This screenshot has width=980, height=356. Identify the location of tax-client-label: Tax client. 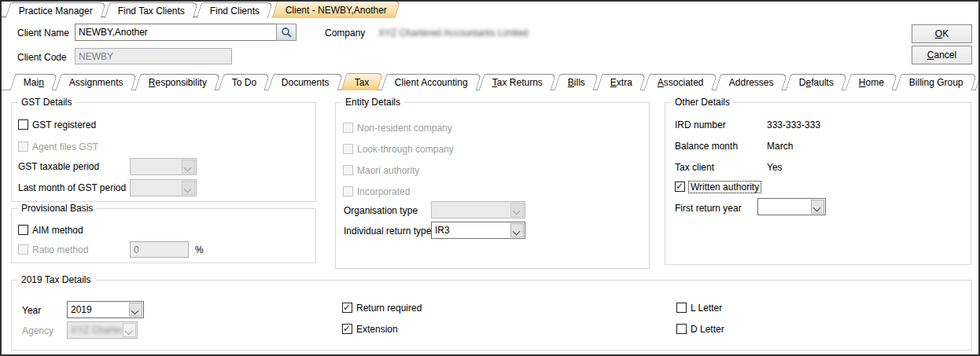
(694, 167).